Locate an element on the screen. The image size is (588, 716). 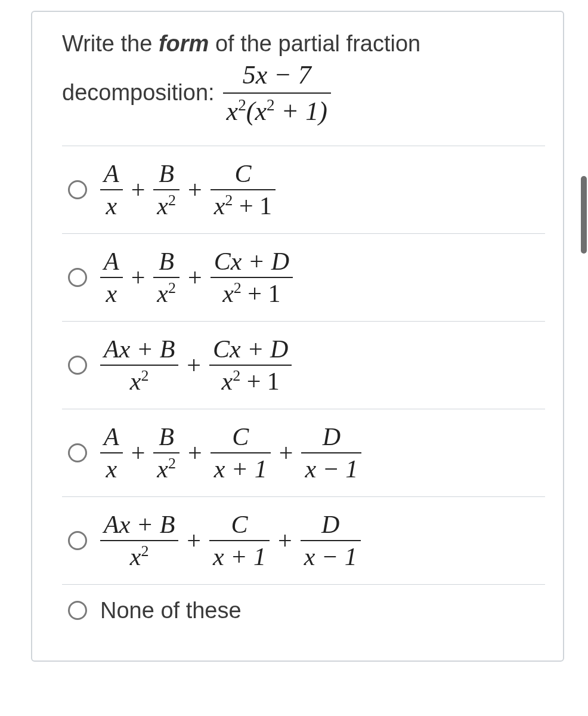
prompt-text: of the partial fraction is located at coordinates (315, 44).